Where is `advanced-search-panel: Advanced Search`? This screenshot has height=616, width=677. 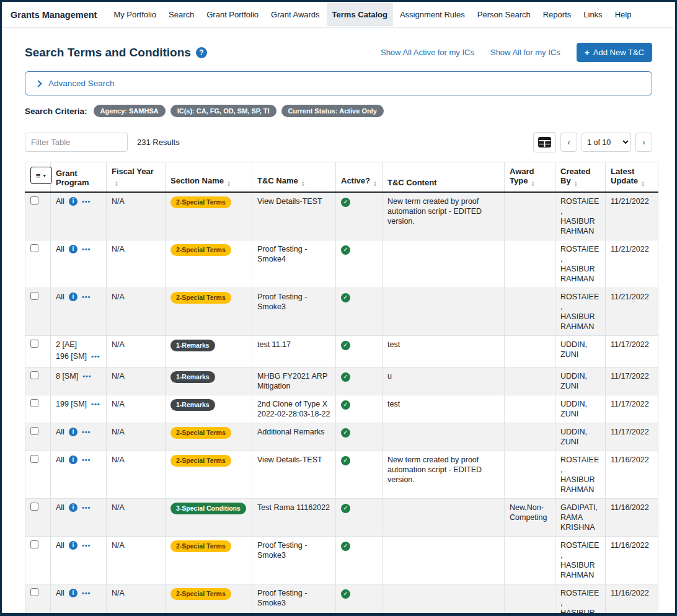 advanced-search-panel: Advanced Search is located at coordinates (338, 83).